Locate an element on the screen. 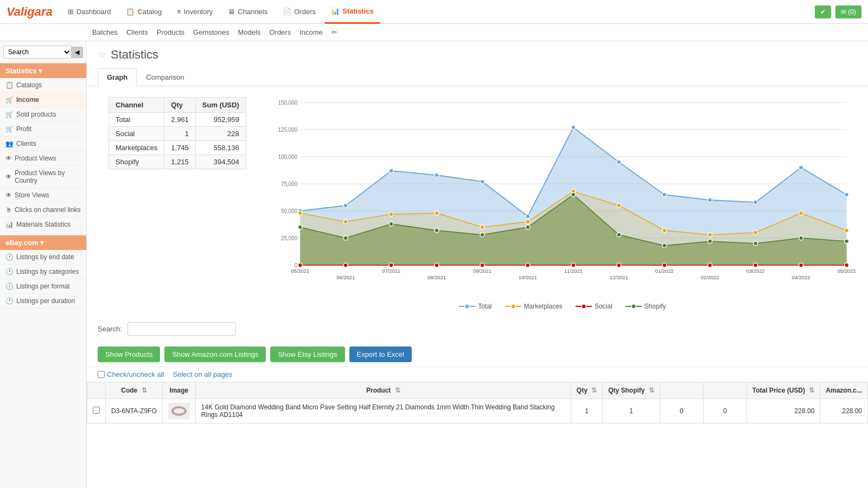  dashboard-icon: ⊞ is located at coordinates (71, 12).